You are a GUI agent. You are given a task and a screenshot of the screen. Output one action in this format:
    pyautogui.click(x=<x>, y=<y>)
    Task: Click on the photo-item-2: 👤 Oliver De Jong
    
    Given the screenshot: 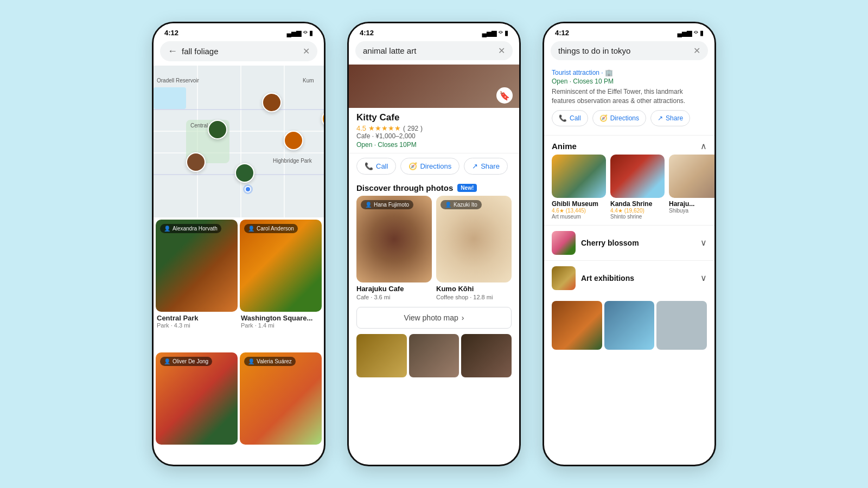 What is the action you would take?
    pyautogui.click(x=196, y=399)
    